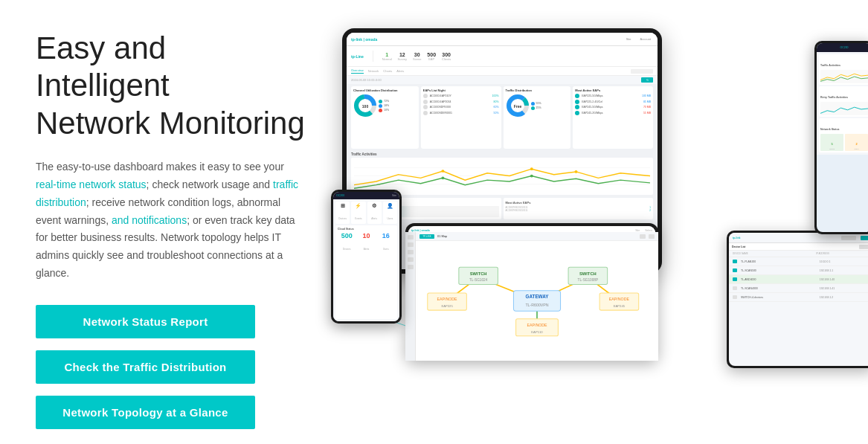 This screenshot has width=868, height=444. What do you see at coordinates (402, 57) in the screenshot?
I see `status-survey: 12 Survey` at bounding box center [402, 57].